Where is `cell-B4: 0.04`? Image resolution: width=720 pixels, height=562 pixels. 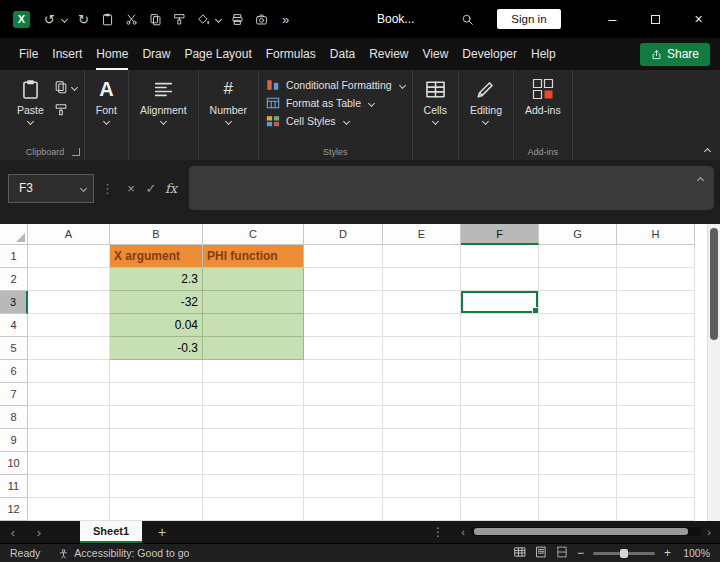 cell-B4: 0.04 is located at coordinates (156, 326).